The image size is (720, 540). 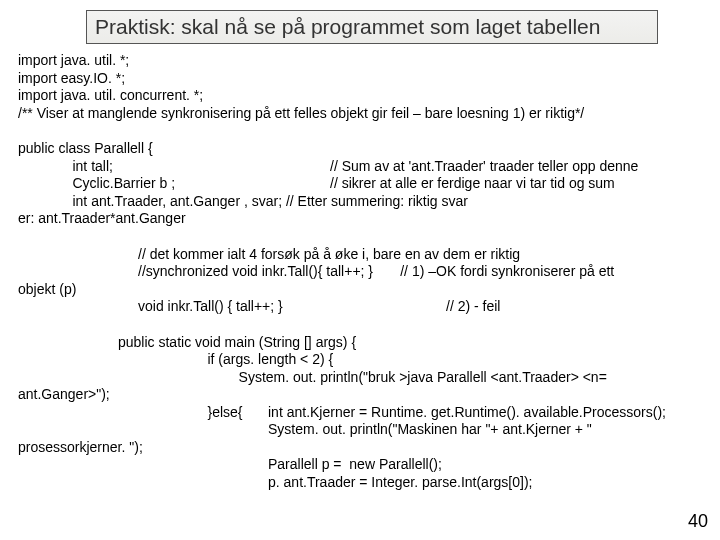 What do you see at coordinates (360, 219) in the screenshot?
I see `code-line: er: ant.Traader*ant.Ganger` at bounding box center [360, 219].